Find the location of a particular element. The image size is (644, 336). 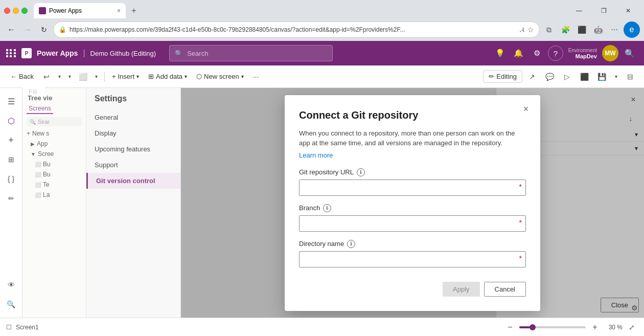

tree-search-bar: 🔍 Sear is located at coordinates (54, 122).